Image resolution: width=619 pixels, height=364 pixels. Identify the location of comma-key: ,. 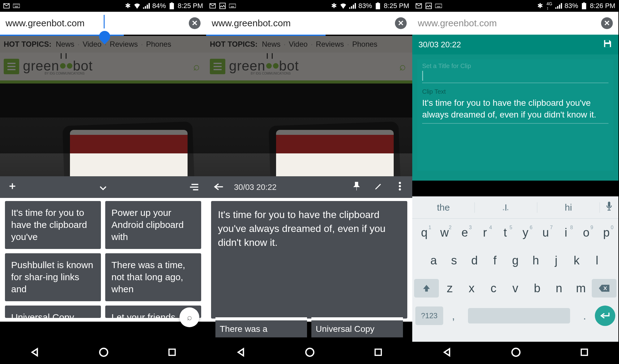
(453, 316).